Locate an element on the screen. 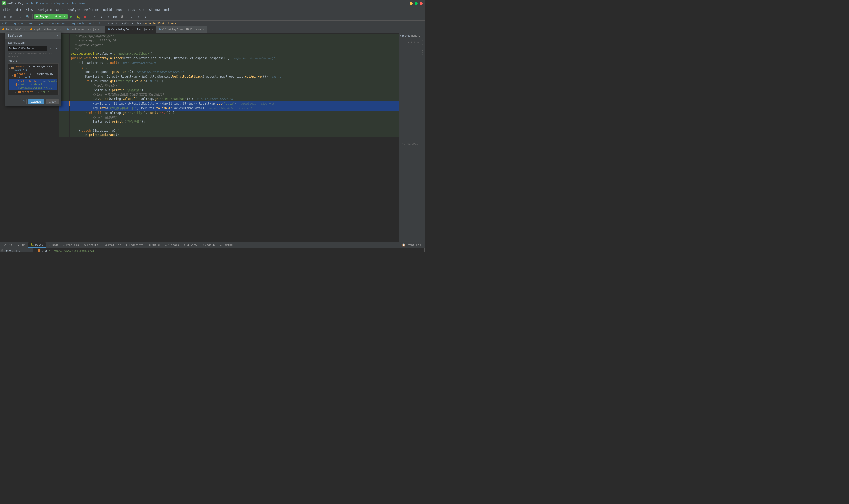 The image size is (849, 504). breadcrumb-method: ⊙ WeChatPayCallback is located at coordinates (160, 23).